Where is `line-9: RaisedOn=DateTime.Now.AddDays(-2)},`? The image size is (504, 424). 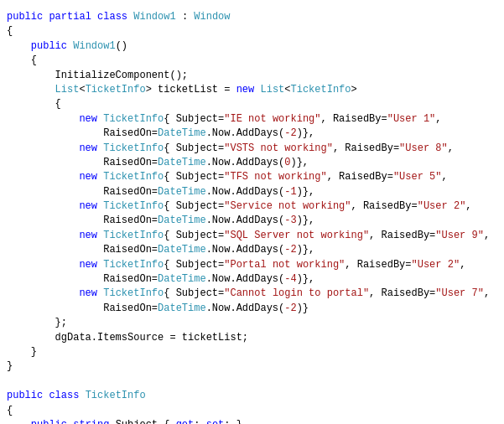
line-9: RaisedOn=DateTime.Now.AddDays(-2)}, is located at coordinates (252, 134).